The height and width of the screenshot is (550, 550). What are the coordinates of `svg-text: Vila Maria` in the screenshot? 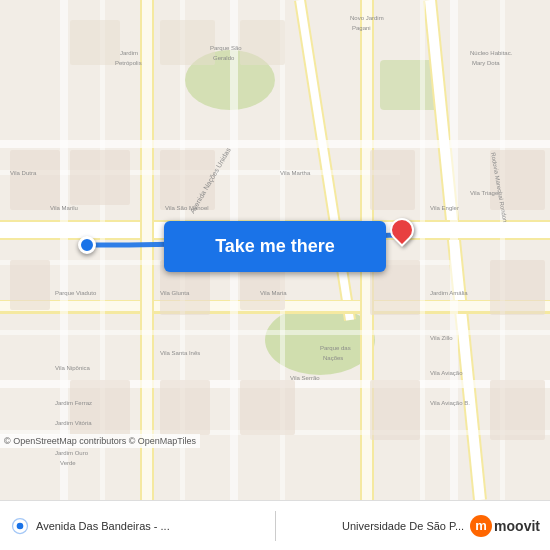 It's located at (274, 293).